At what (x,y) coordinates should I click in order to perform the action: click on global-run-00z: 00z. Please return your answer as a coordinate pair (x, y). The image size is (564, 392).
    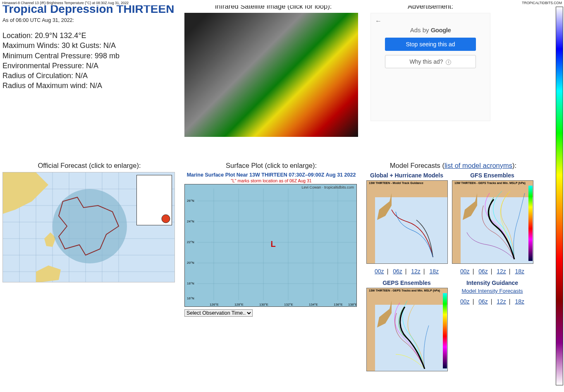
    Looking at the image, I should click on (380, 271).